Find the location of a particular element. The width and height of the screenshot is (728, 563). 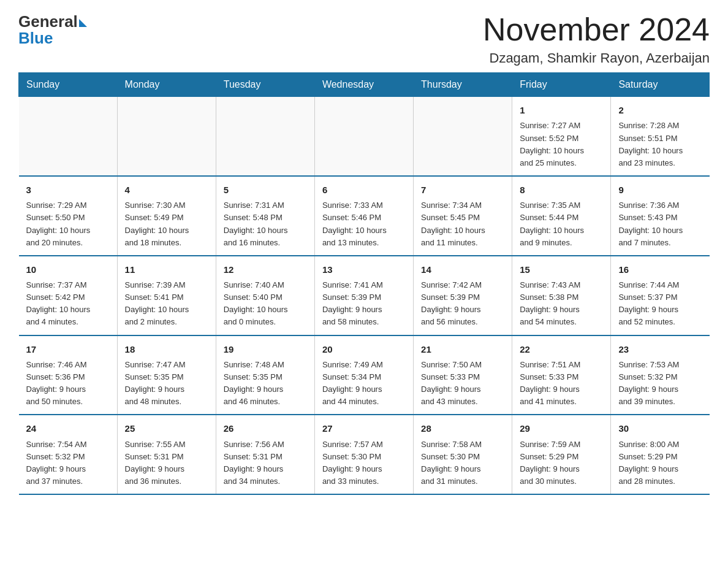

calendar-cell: 10Sunrise: 7:37 AM Sunset: 5:42 PM Dayli… is located at coordinates (69, 296).